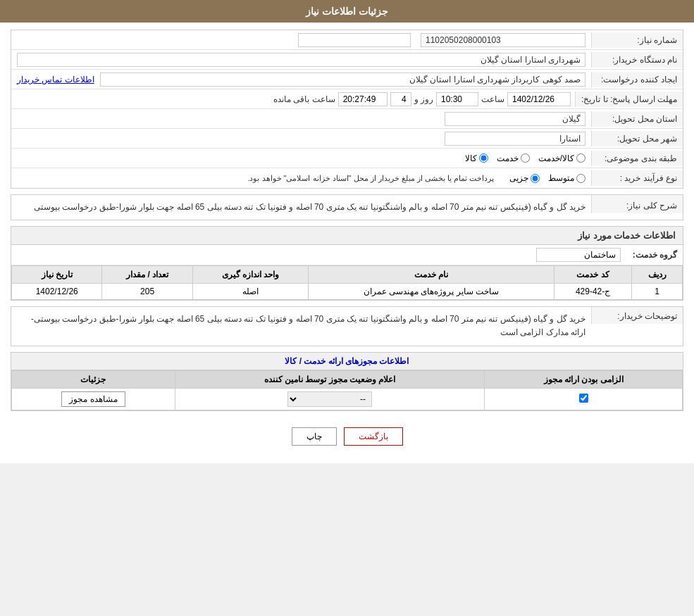 The width and height of the screenshot is (694, 616). What do you see at coordinates (583, 398) in the screenshot?
I see `required-checkbox` at bounding box center [583, 398].